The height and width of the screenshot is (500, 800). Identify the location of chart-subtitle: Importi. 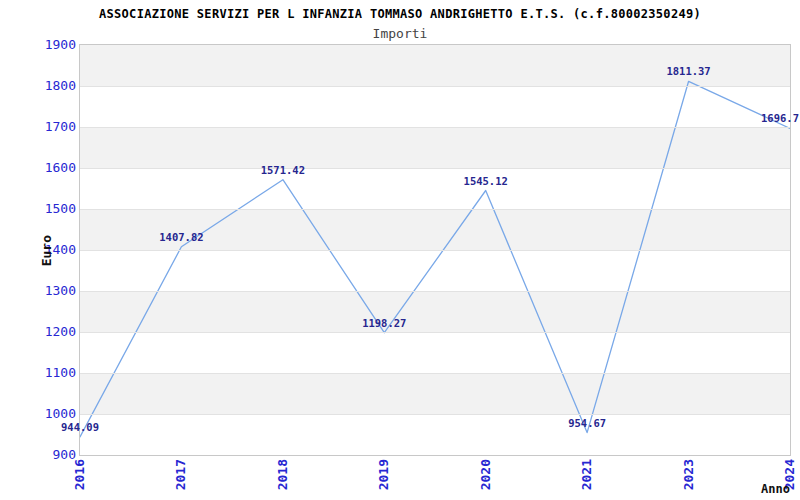
(400, 34).